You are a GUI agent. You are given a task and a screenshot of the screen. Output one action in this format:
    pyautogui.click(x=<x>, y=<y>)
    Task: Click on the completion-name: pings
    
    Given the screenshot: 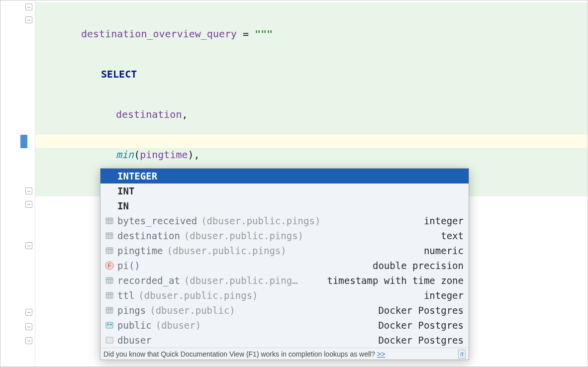 What is the action you would take?
    pyautogui.click(x=131, y=310)
    